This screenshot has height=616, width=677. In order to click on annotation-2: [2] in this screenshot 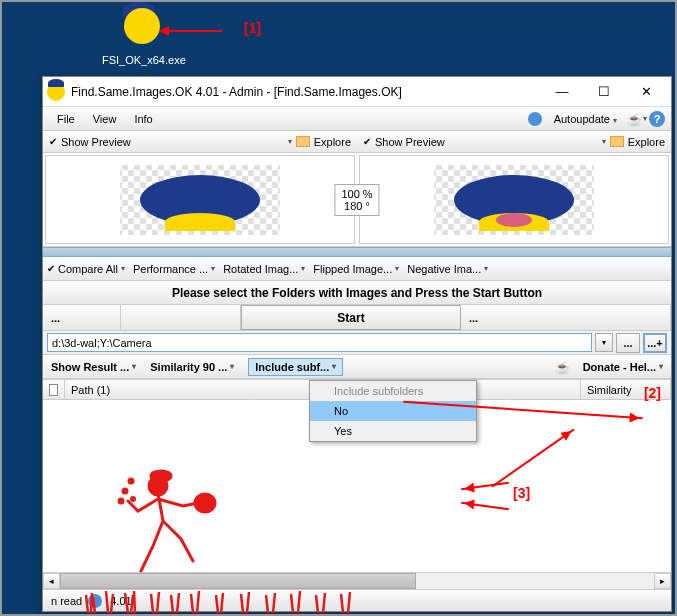, I will do `click(652, 393)`.